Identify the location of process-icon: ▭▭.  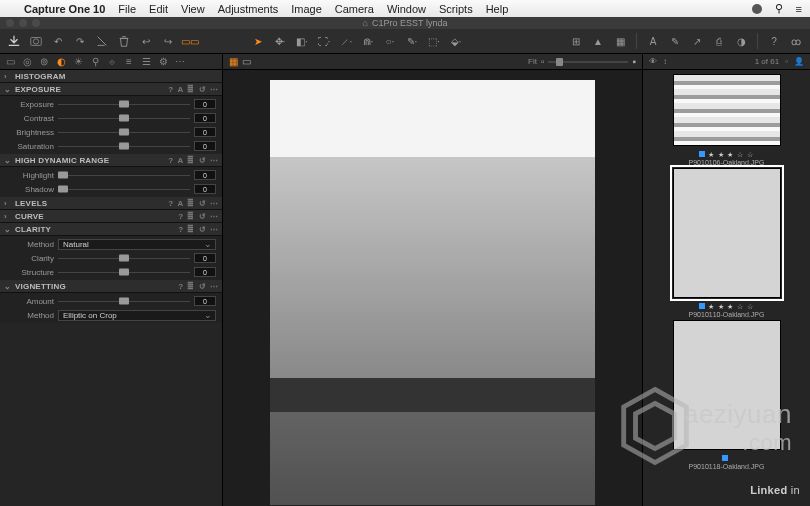
(190, 41).